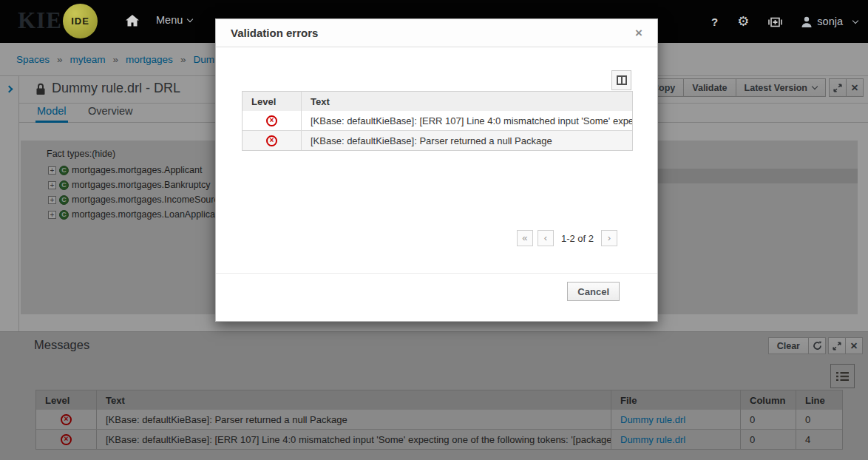  I want to click on user-name: sonja, so click(830, 21).